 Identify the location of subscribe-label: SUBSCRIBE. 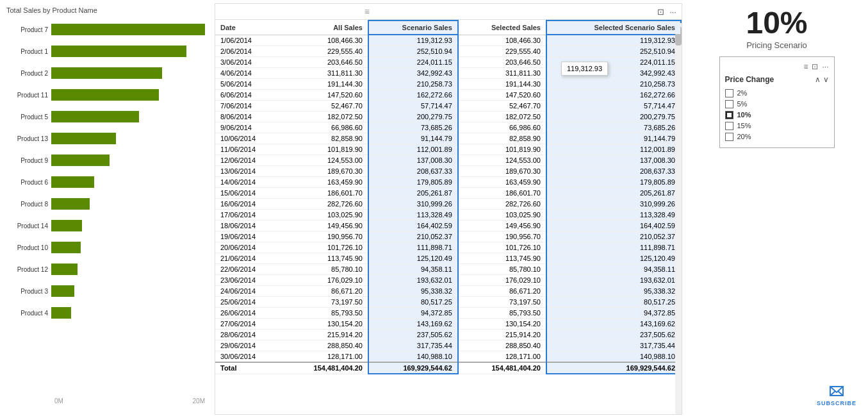
(837, 403).